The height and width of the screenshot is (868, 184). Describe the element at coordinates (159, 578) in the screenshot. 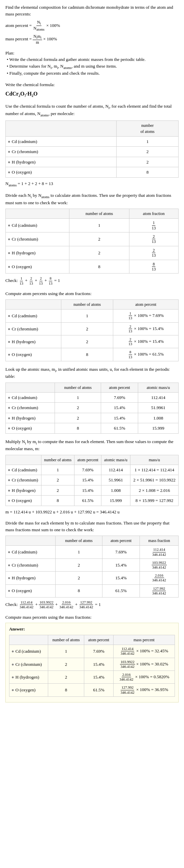

I see `h-massfrac-6: 2.016346.4142` at that location.